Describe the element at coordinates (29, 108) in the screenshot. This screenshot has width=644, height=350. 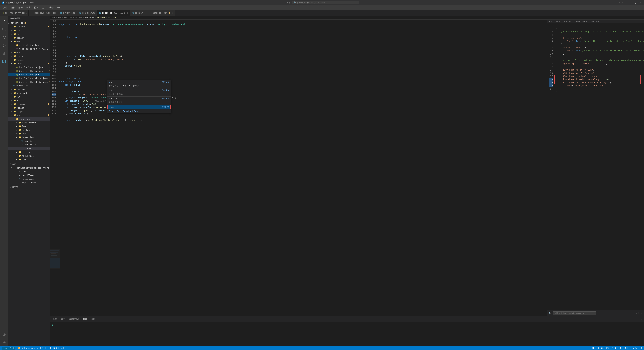
I see `tree-item-script: ▶ 📁 script` at that location.